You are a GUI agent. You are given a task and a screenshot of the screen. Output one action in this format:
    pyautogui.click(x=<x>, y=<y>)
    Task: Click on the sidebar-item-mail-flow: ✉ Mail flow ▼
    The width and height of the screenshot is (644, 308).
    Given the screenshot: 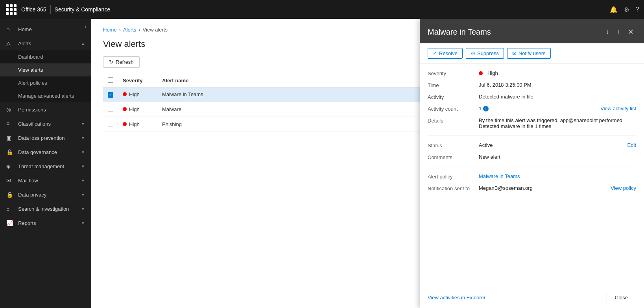 What is the action you would take?
    pyautogui.click(x=46, y=180)
    